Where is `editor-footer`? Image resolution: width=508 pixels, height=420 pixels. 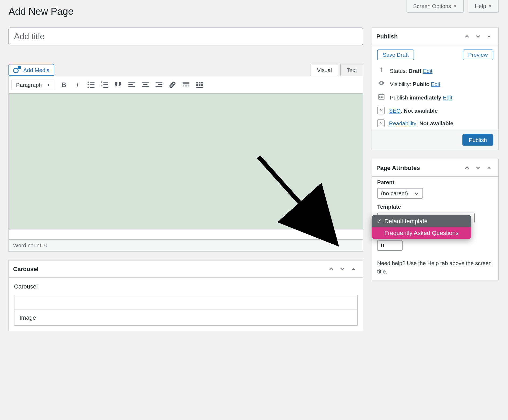
editor-footer is located at coordinates (186, 234).